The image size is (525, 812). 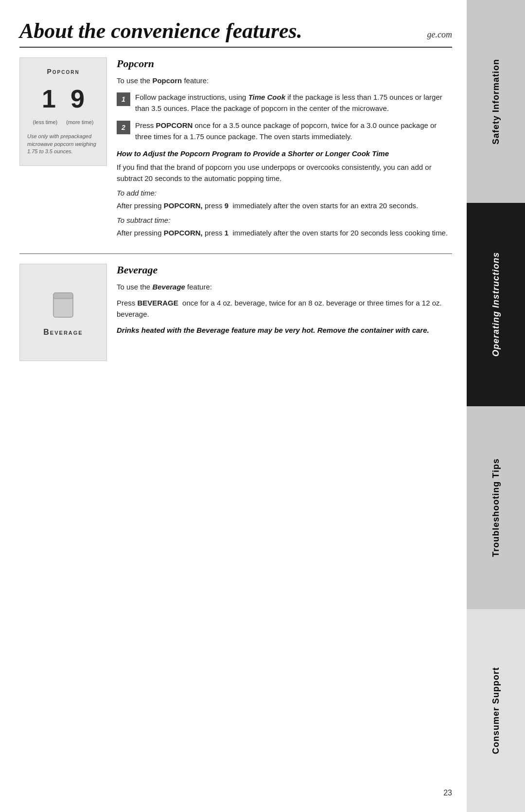 I want to click on popcorn-heading: Popcorn, so click(x=284, y=64).